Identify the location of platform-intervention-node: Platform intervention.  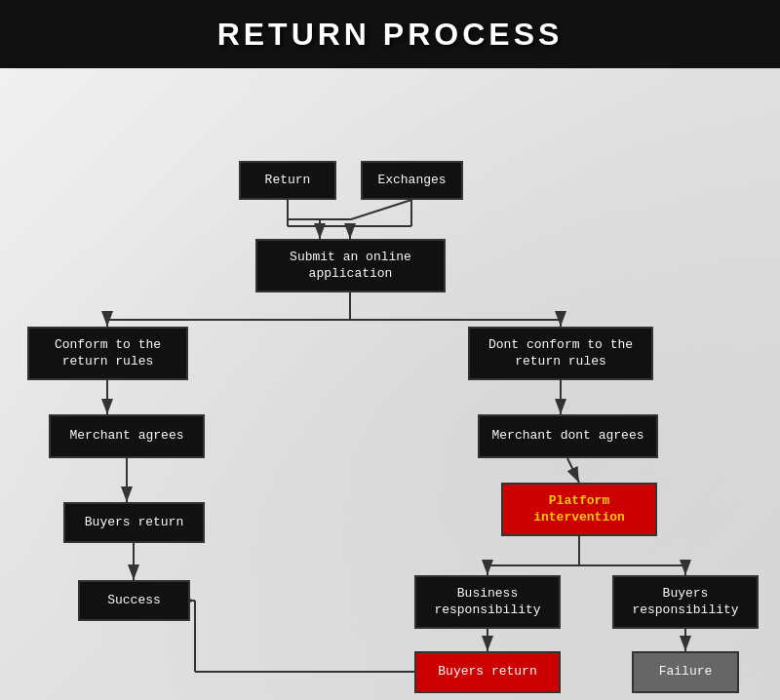
(579, 509).